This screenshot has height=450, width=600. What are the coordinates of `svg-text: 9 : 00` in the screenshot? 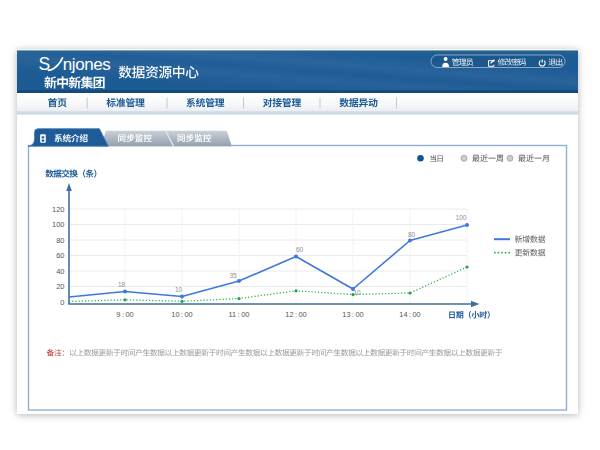 It's located at (124, 314).